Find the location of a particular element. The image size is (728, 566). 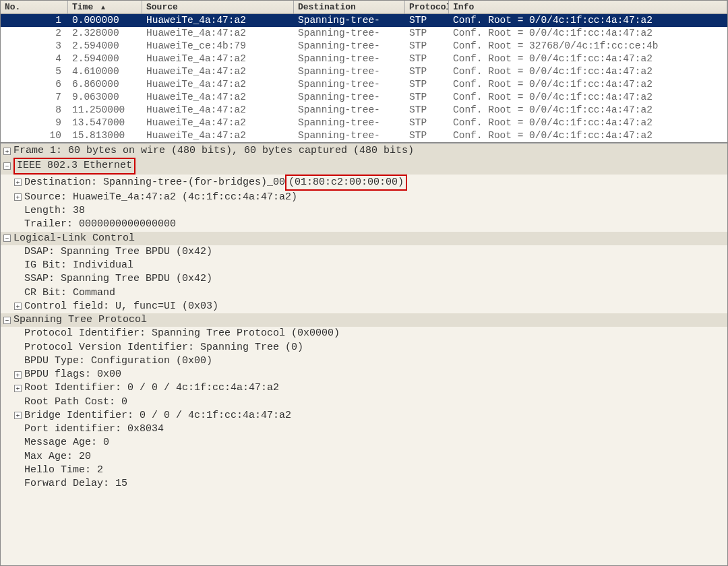

cell-col-no: 9 is located at coordinates (34, 123).